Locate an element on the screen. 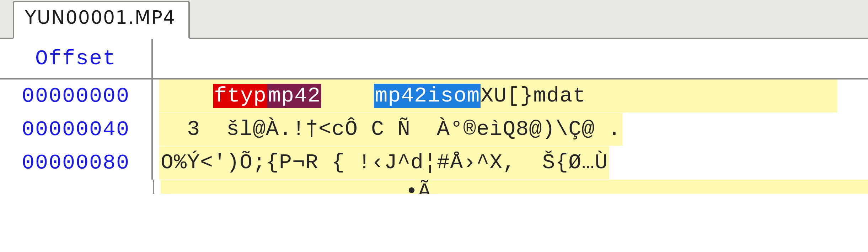  atom-tag-ftyp: ftyp is located at coordinates (240, 96).